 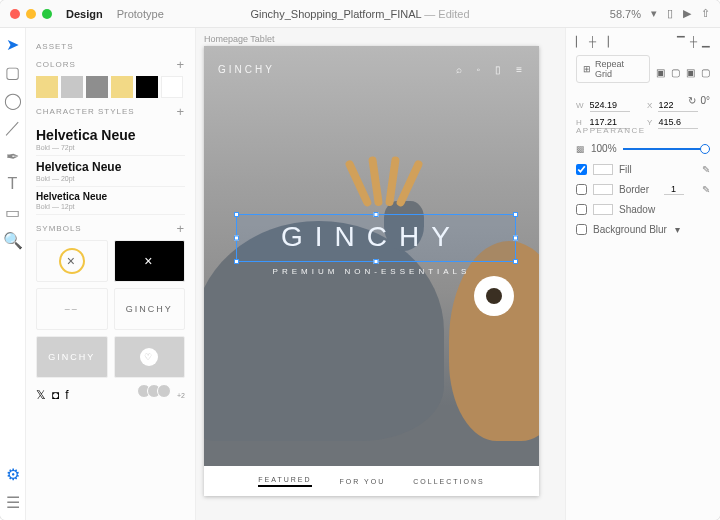 What do you see at coordinates (180, 112) in the screenshot?
I see `add-charstyle-button: +` at bounding box center [180, 112].